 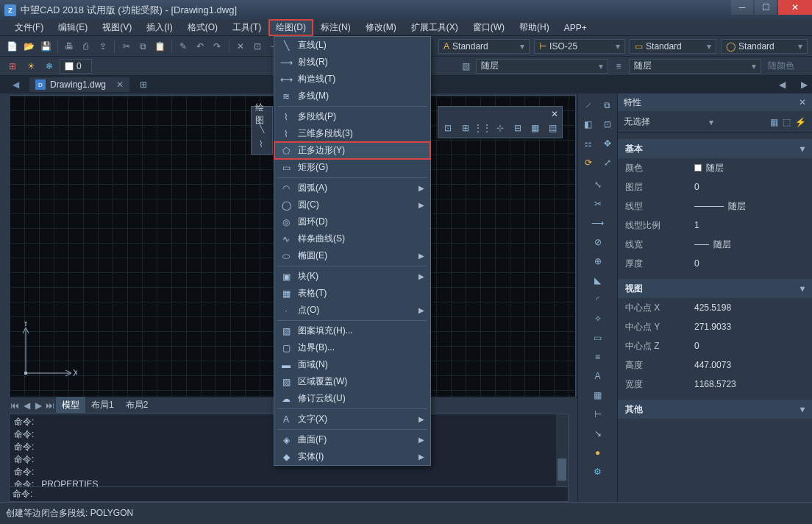 What do you see at coordinates (200, 46) in the screenshot?
I see `undo-icon: ↶` at bounding box center [200, 46].